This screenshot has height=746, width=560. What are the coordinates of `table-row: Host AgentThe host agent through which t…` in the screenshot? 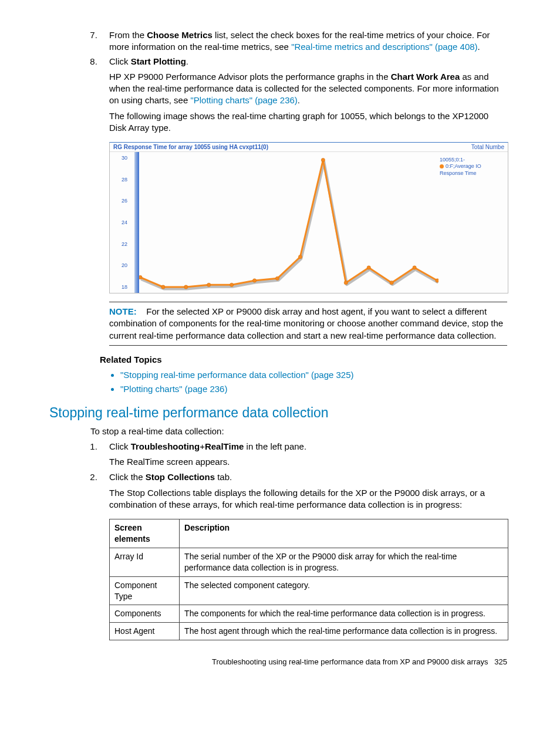 It's located at (309, 632).